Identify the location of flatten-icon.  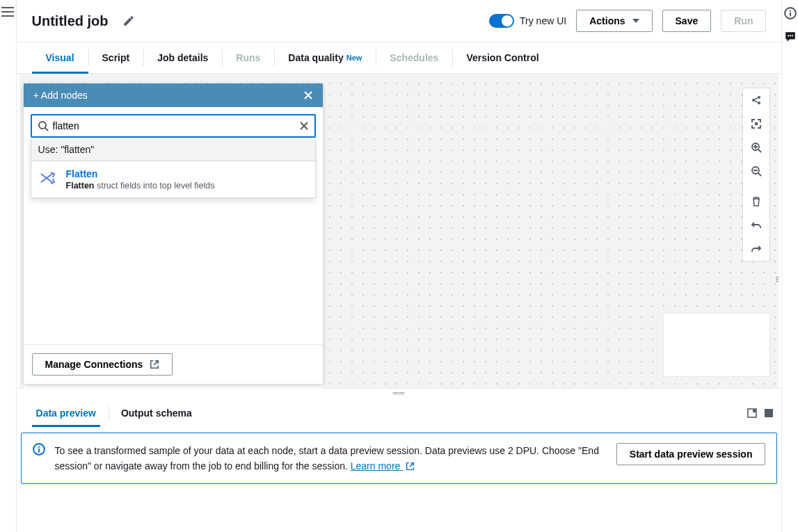
(48, 178).